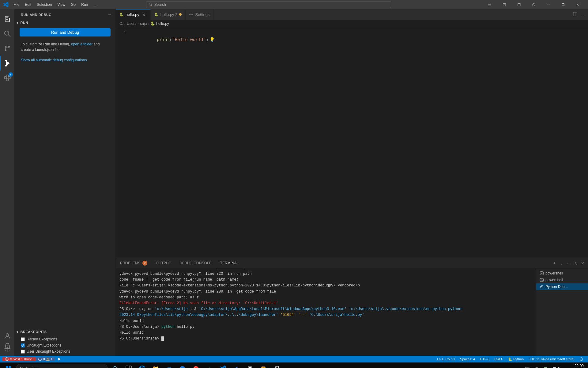 Image resolution: width=588 pixels, height=368 pixels. What do you see at coordinates (7, 348) in the screenshot?
I see `activity-icon-settings` at bounding box center [7, 348].